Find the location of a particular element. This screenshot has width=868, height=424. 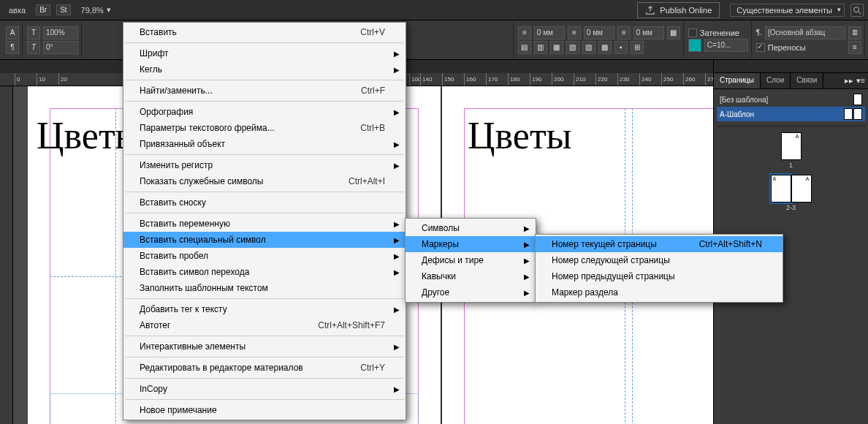

bridge-badge: Br is located at coordinates (43, 10).